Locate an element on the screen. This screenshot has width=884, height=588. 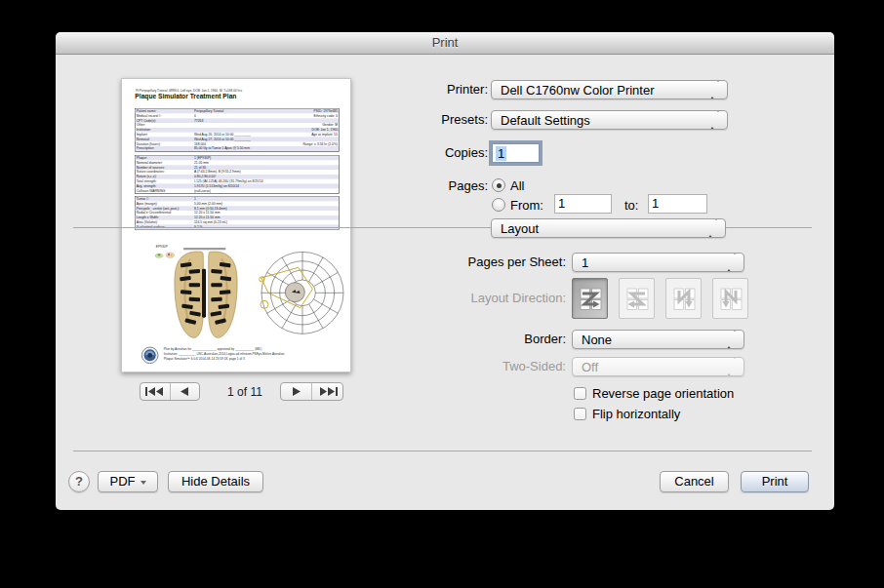
pages-from-label: From: is located at coordinates (527, 206).